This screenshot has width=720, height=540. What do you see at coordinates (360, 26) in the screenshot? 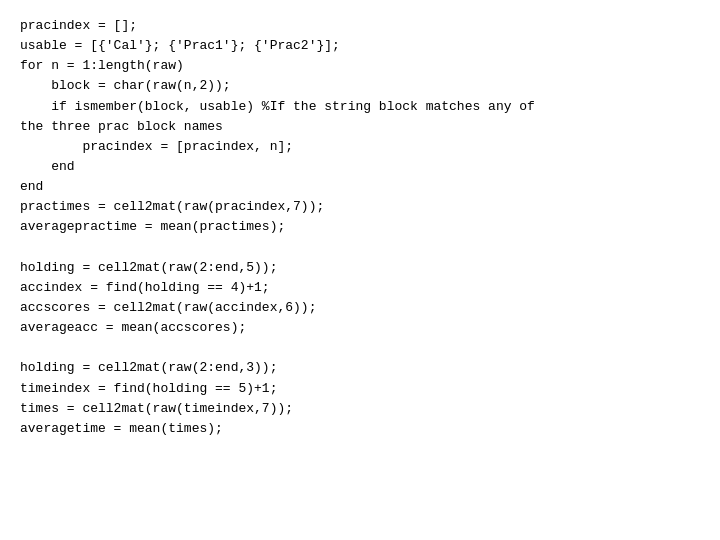
I see `code-line: pracindex = [];` at bounding box center [360, 26].